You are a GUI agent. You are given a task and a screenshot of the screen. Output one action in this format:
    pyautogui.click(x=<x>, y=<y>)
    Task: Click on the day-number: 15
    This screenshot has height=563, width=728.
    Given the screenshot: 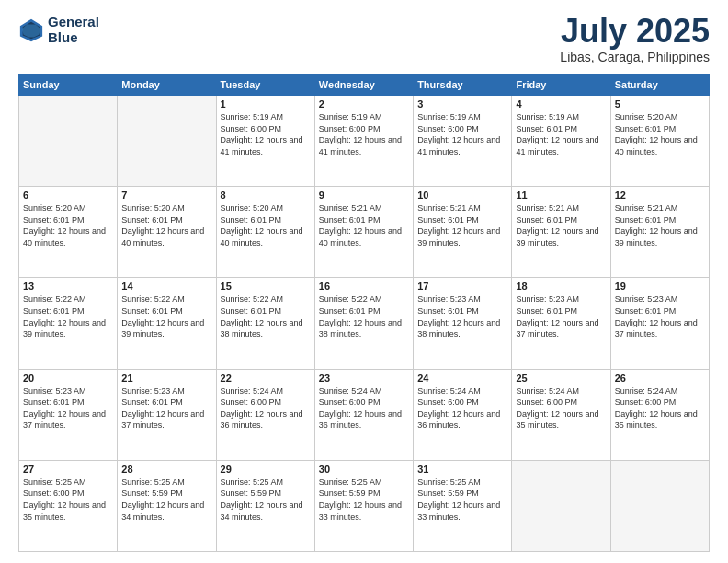 What is the action you would take?
    pyautogui.click(x=266, y=286)
    